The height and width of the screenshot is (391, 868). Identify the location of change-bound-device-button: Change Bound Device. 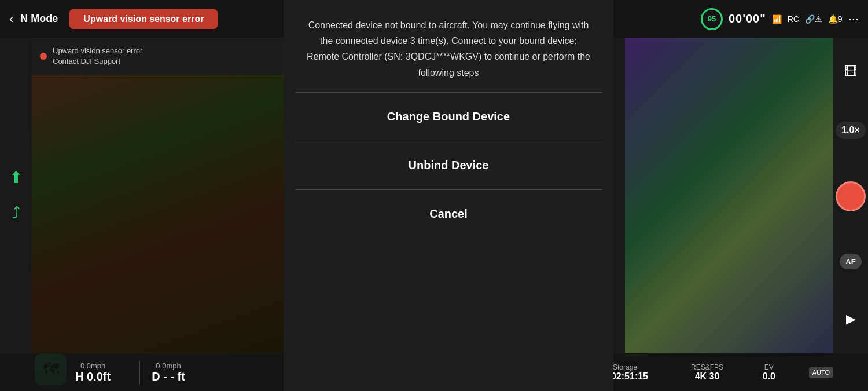
(448, 117).